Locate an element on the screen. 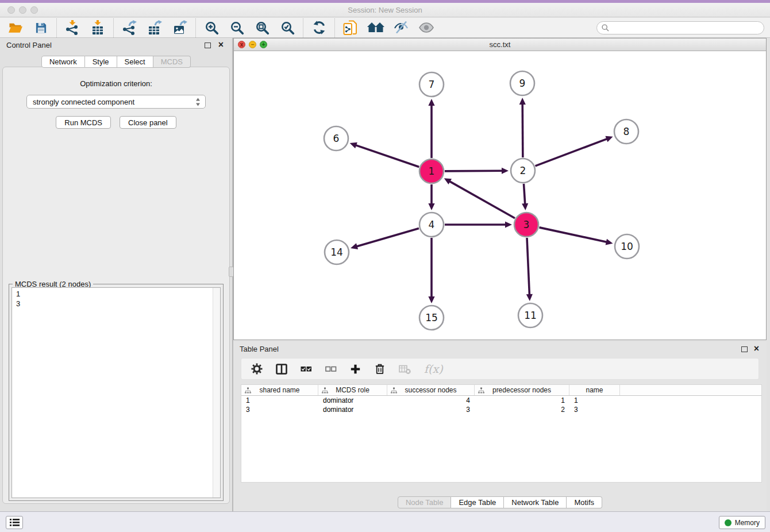  criterion-dropdown: strongly connected component is located at coordinates (116, 102).